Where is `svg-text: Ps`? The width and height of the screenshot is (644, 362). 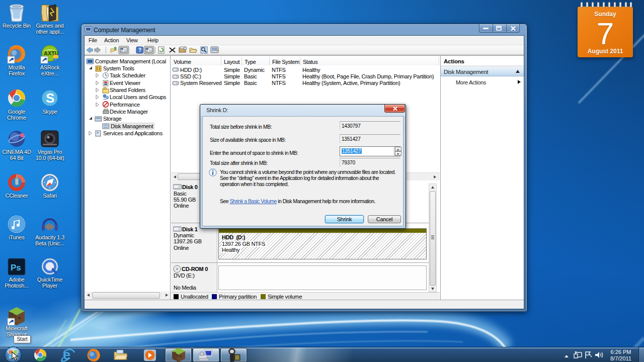 svg-text: Ps is located at coordinates (16, 267).